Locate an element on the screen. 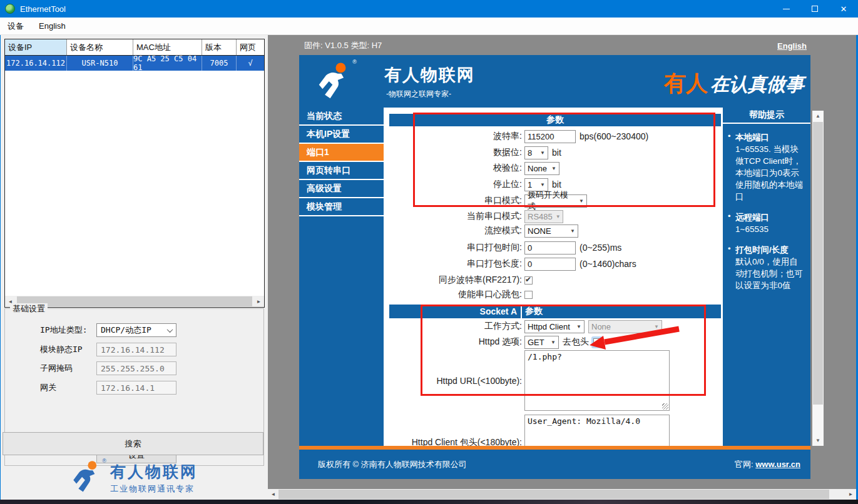 The width and height of the screenshot is (858, 504). cell-webpage-check: √ is located at coordinates (250, 63).